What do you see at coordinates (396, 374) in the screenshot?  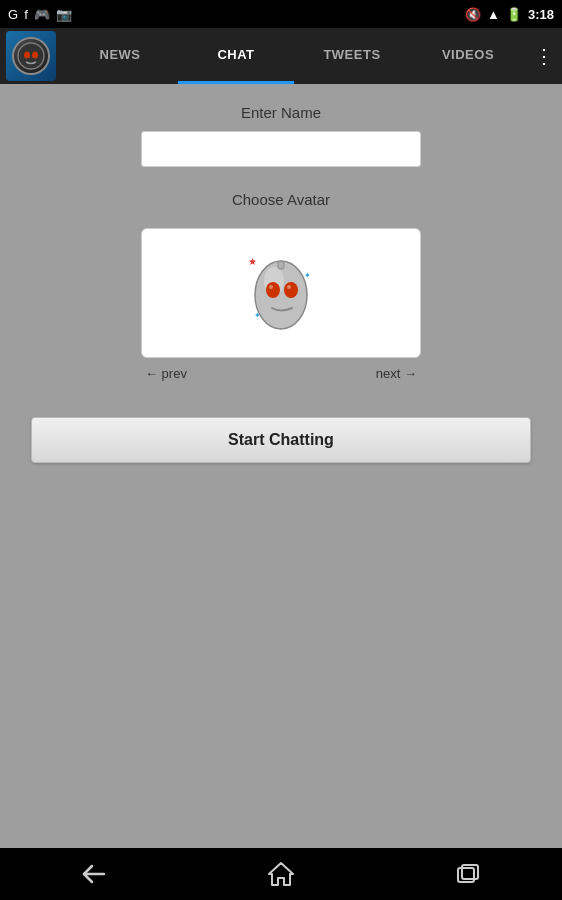 I see `next-avatar-button: next →` at bounding box center [396, 374].